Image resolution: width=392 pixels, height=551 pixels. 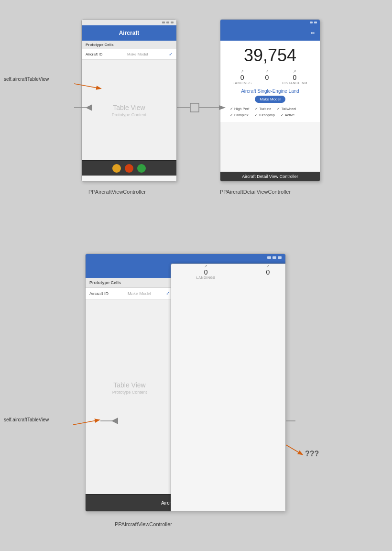 What do you see at coordinates (270, 91) in the screenshot?
I see `aircraft-type-label: Aircraft Single-Engine Land` at bounding box center [270, 91].